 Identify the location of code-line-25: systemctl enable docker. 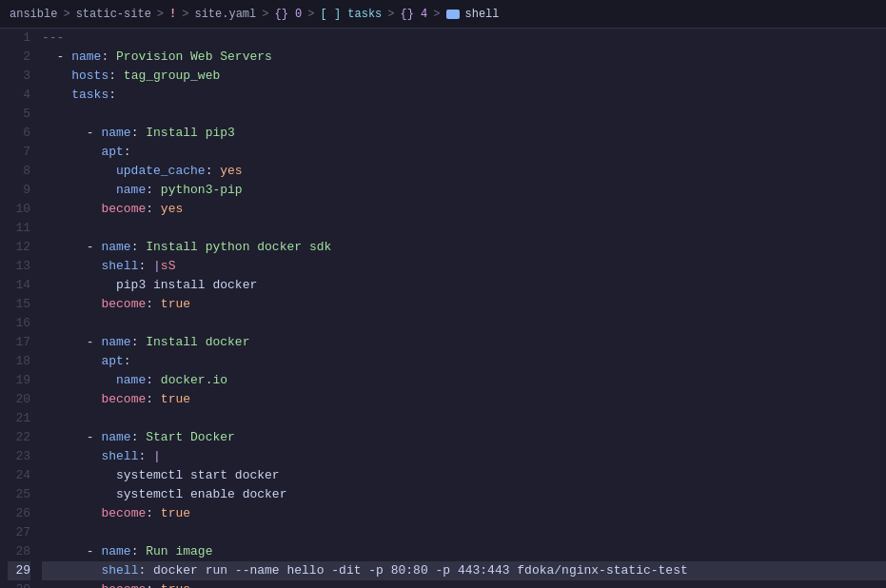
(464, 495).